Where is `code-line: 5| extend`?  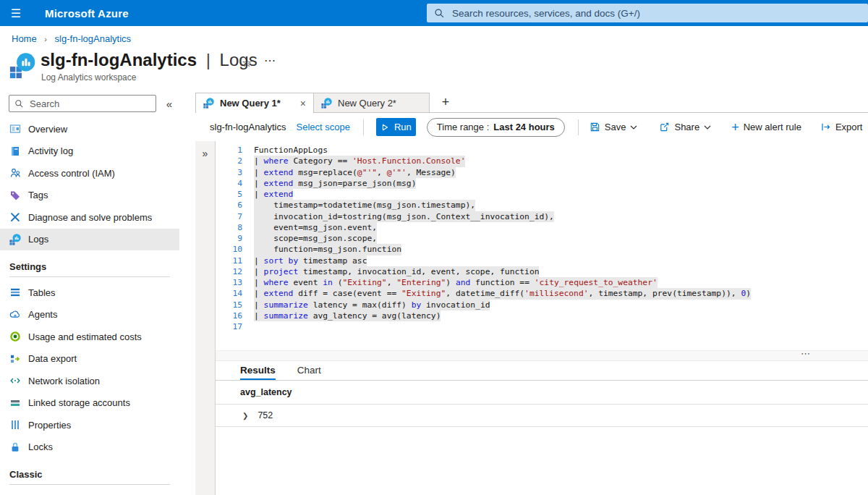 code-line: 5| extend is located at coordinates (542, 194).